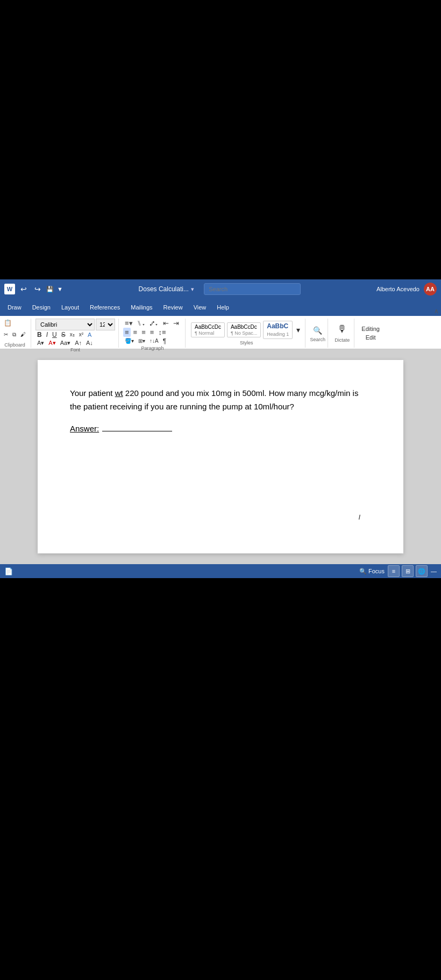 The width and height of the screenshot is (441, 980). Describe the element at coordinates (317, 330) in the screenshot. I see `search-button: 🔍` at that location.